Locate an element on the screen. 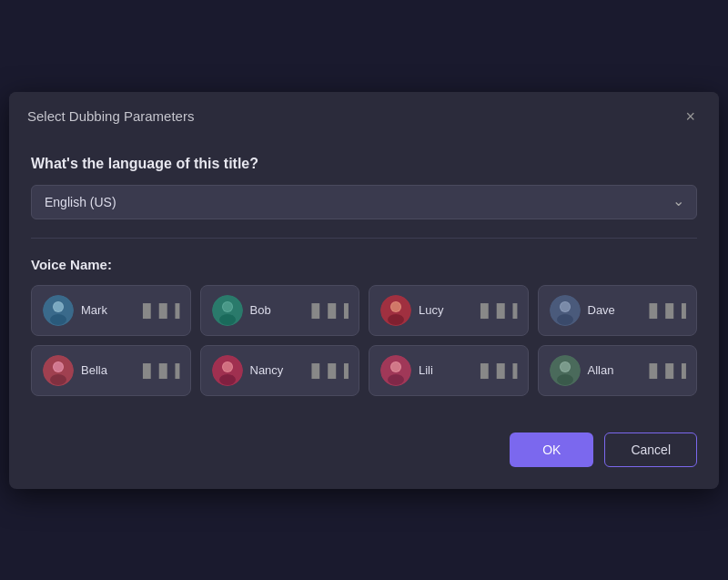 This screenshot has height=580, width=728. dialog-footer: OK Cancel is located at coordinates (364, 453).